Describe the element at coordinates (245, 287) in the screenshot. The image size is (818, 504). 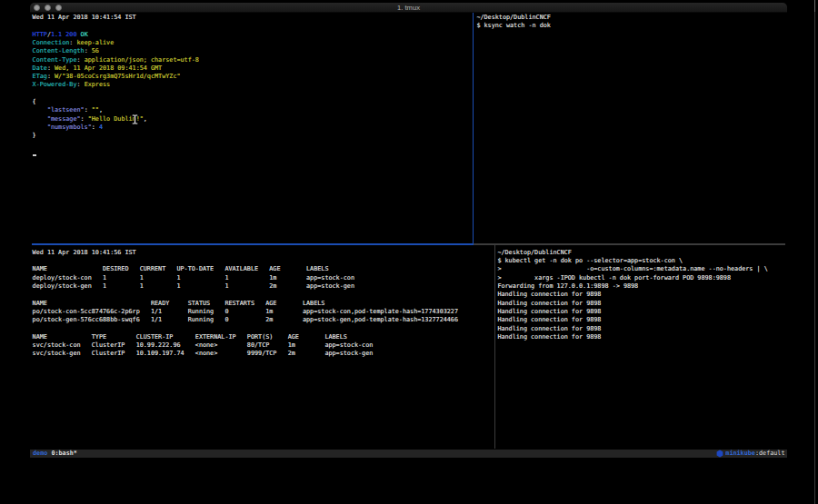
I see `terminal-line: deploy/stock-gen 1 1 1 1 2m app=stock-ge…` at that location.